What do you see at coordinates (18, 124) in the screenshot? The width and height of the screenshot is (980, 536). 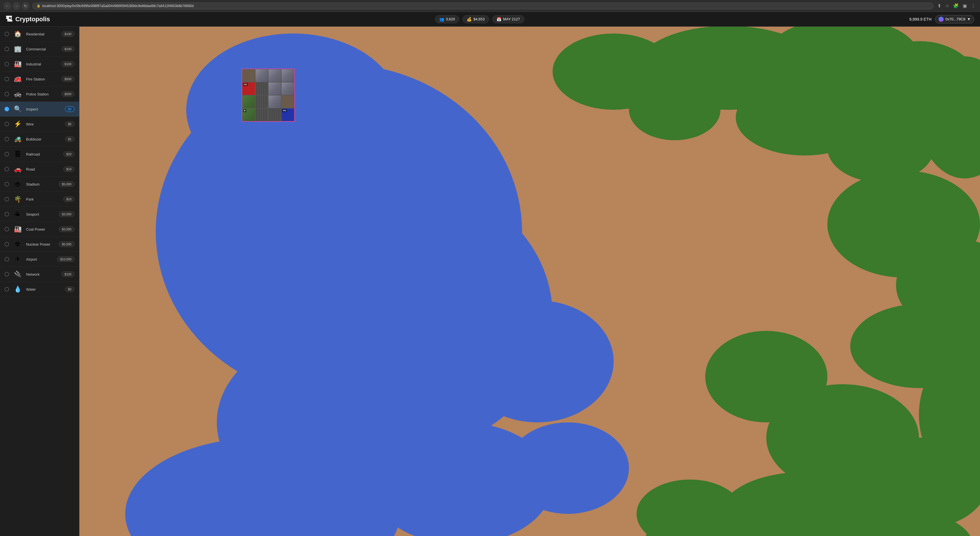 I see `icon-wire: ⚡` at bounding box center [18, 124].